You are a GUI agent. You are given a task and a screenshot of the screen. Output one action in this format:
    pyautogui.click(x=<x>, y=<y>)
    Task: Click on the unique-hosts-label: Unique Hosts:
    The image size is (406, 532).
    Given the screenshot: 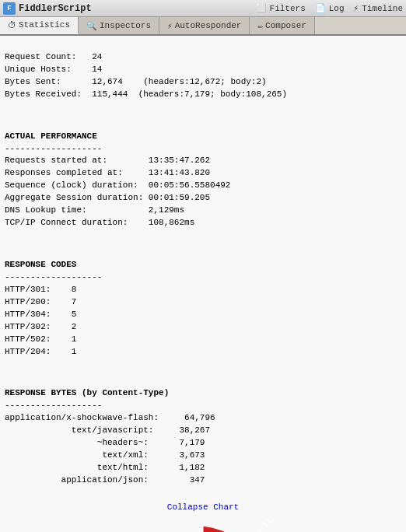 What is the action you would take?
    pyautogui.click(x=48, y=69)
    